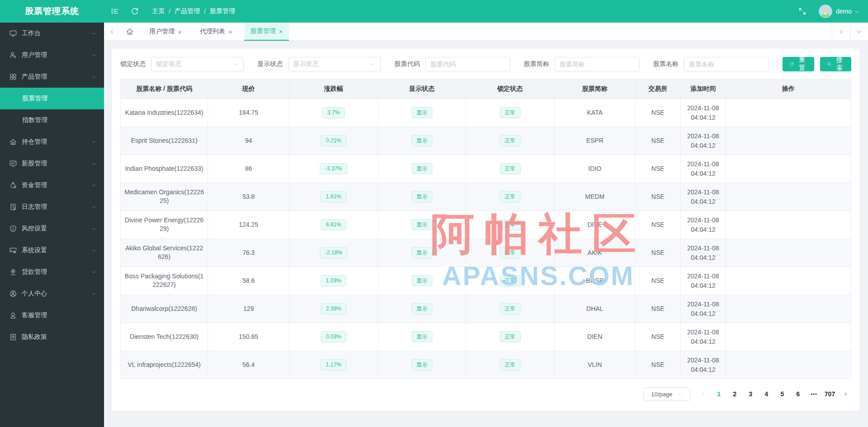 Image resolution: width=868 pixels, height=427 pixels. I want to click on sidebar-item: 日志管理, so click(52, 207).